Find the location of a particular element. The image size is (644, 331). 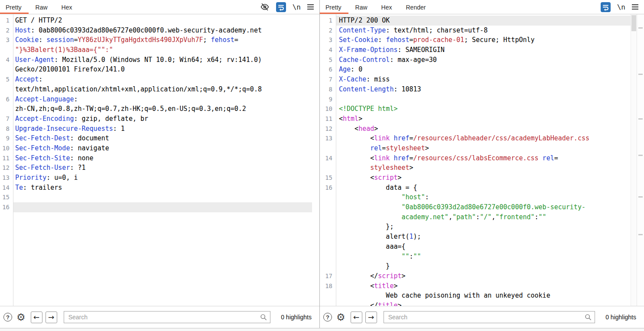

code-line: 1GET / HTTP/2 is located at coordinates (156, 21).